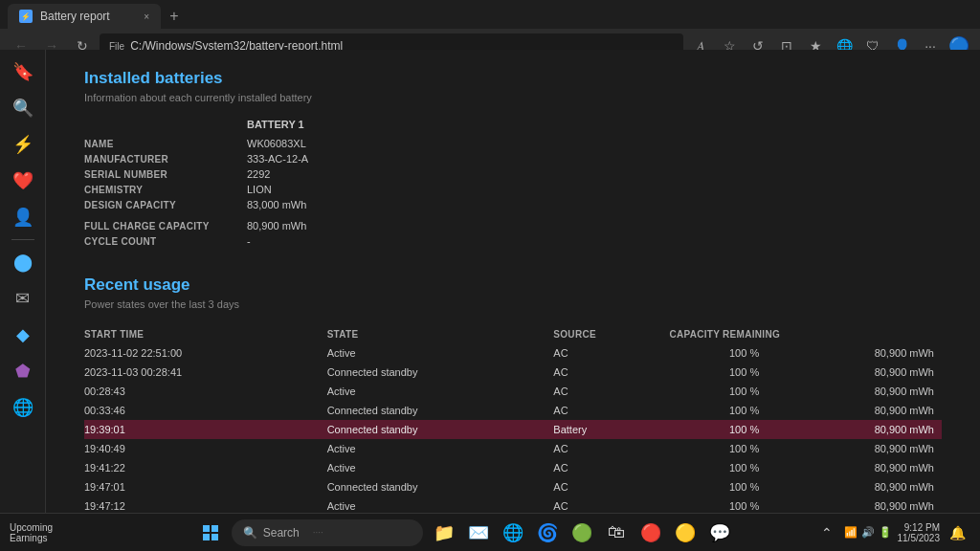  Describe the element at coordinates (898, 533) in the screenshot. I see `taskbar-right: ⌃ 📶 🔊 🔋 9:12 PM 11/5/2023 🔔` at that location.